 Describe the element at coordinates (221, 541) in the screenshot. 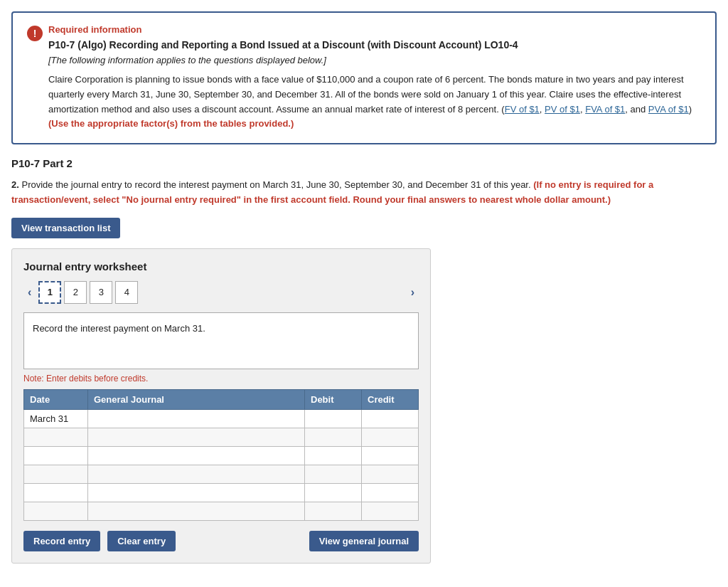

I see `bottom-buttons: Record entry Clear entry View general jo…` at that location.